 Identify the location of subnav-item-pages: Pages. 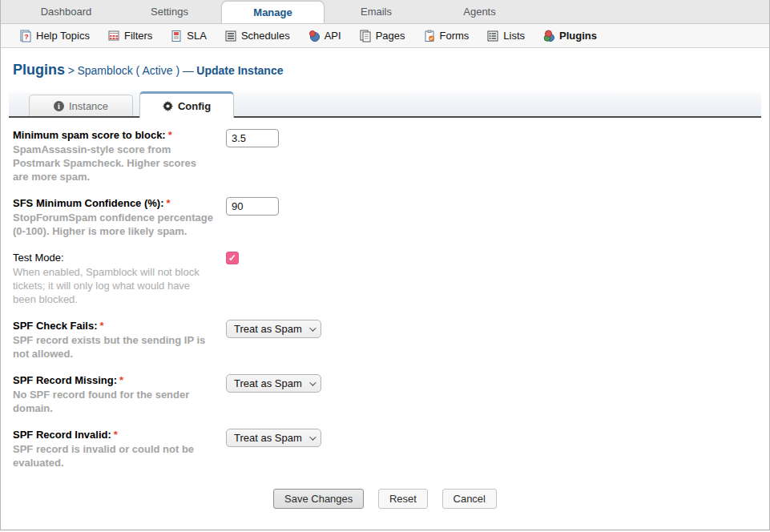
(382, 36).